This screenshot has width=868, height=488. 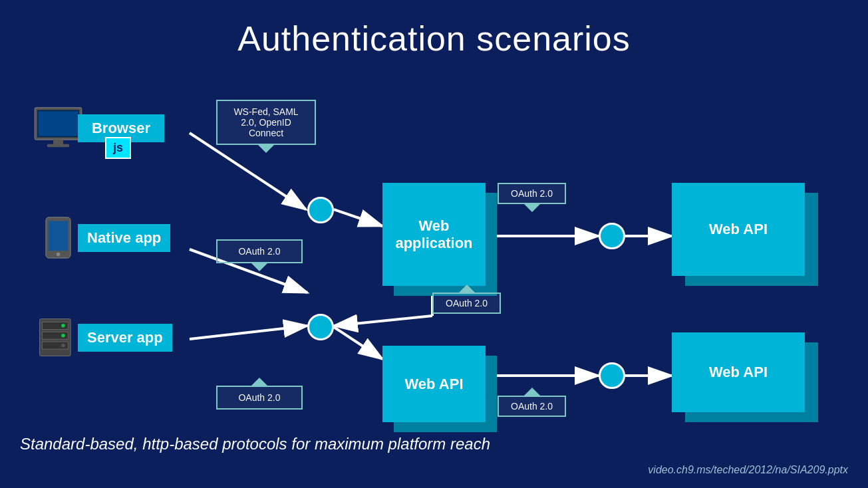 I want to click on credit-text: video.ch9.ms/teched/2012/na/SIA209.pptx, so click(x=748, y=470).